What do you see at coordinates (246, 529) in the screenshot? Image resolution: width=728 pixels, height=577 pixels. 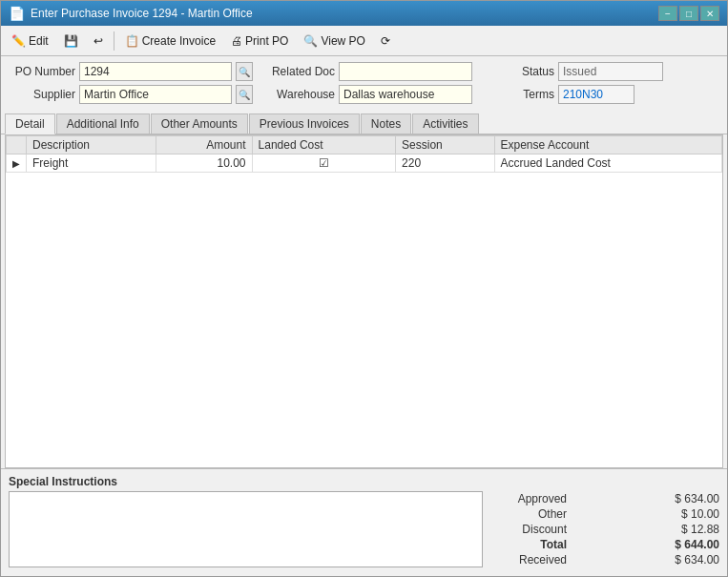 I see `special-instructions-textarea` at bounding box center [246, 529].